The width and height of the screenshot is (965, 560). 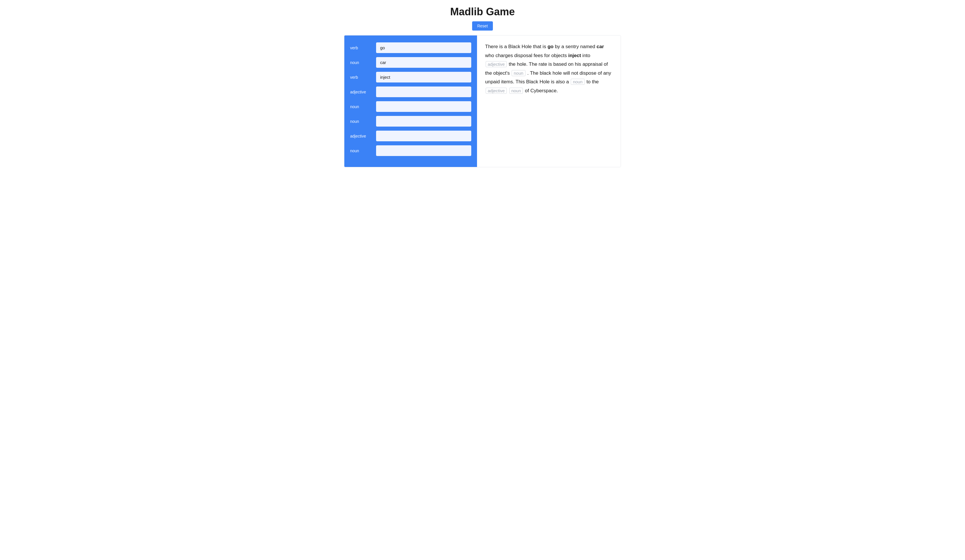 What do you see at coordinates (411, 121) in the screenshot?
I see `input-row-noun3: noun` at bounding box center [411, 121].